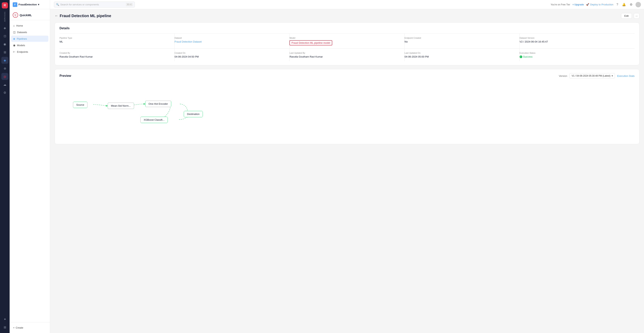 The image size is (644, 333). What do you see at coordinates (588, 4) in the screenshot?
I see `rocket-icon: 🚀` at bounding box center [588, 4].